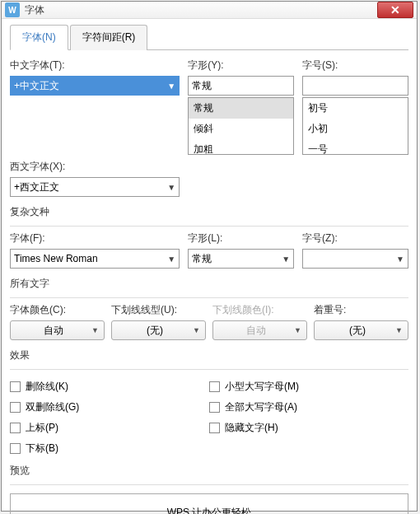 Image resolution: width=420 pixels, height=514 pixels. Describe the element at coordinates (309, 407) in the screenshot. I see `cb-all-caps: 全部大写字母(A)` at that location.